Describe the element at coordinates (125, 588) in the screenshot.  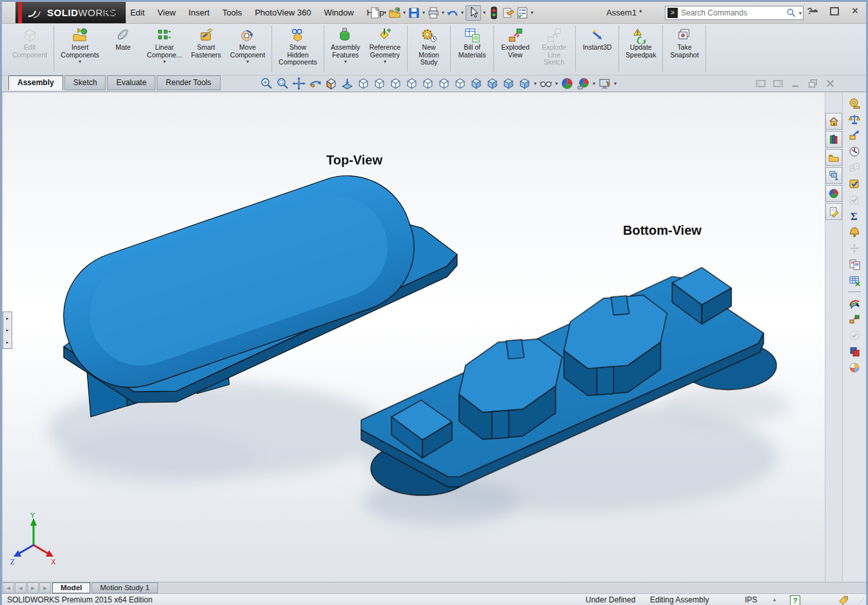
I see `doc-tab-motion-study-1: Motion Study 1` at that location.